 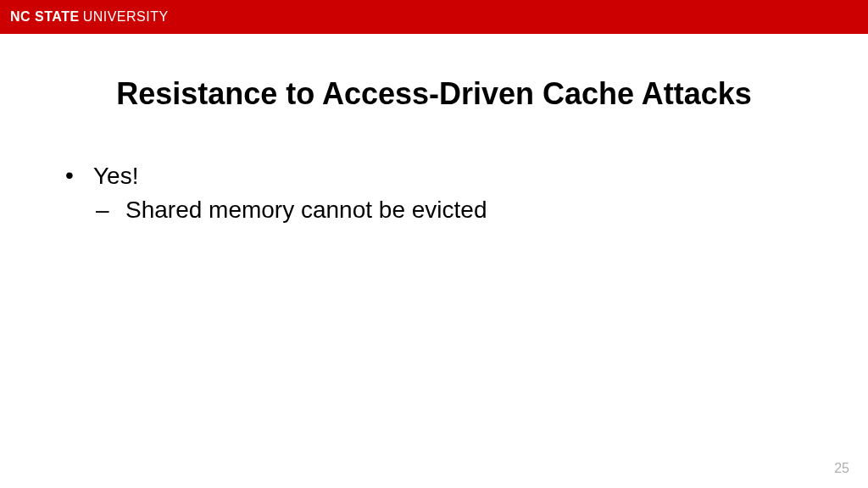 I want to click on content-area: Yes! Shared memory cannot be evicted, so click(x=434, y=193).